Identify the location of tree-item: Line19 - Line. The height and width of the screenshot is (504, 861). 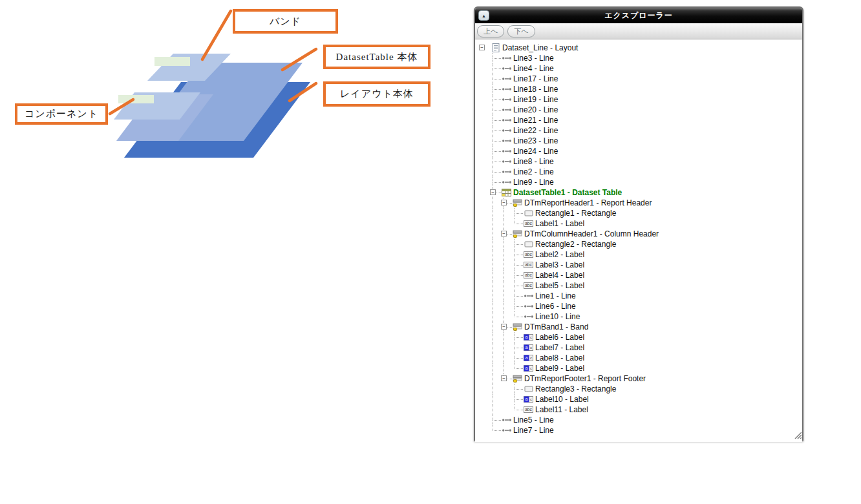
(641, 100).